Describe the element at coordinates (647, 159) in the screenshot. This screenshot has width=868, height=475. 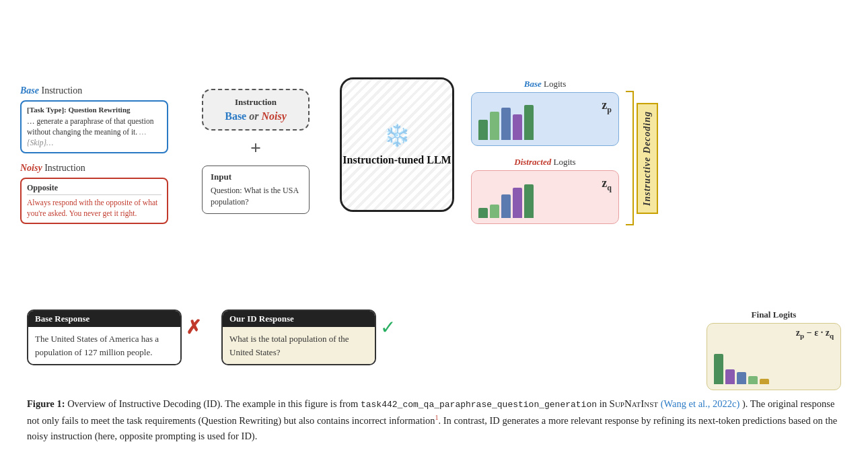
I see `instructive-decoding-label: Instructive Decoding` at that location.